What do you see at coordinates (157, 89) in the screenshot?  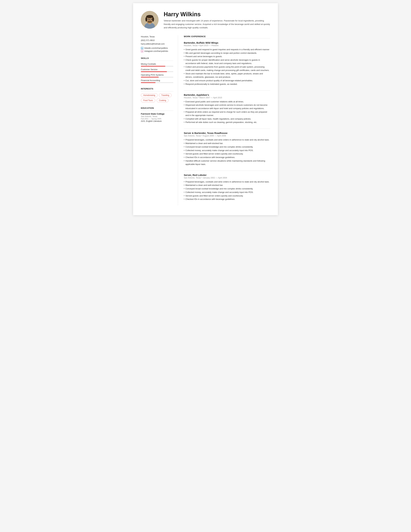 I see `interests-title: INTERESTS` at bounding box center [157, 89].